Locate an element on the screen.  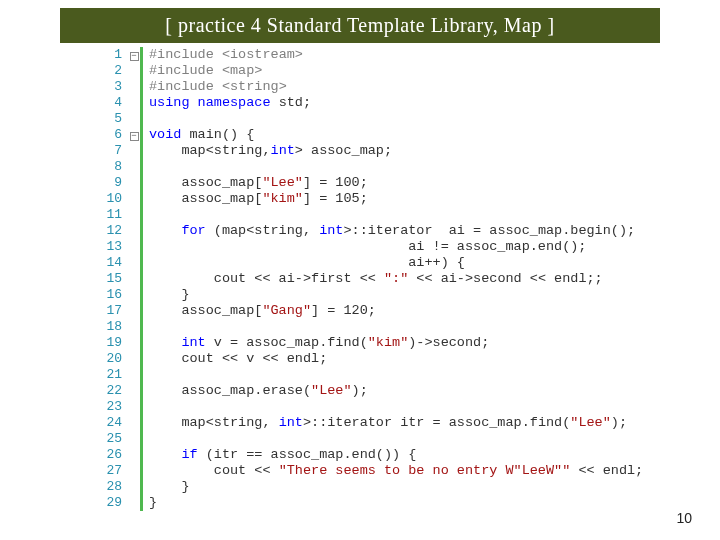
line-number: 24 is located at coordinates (114, 423).